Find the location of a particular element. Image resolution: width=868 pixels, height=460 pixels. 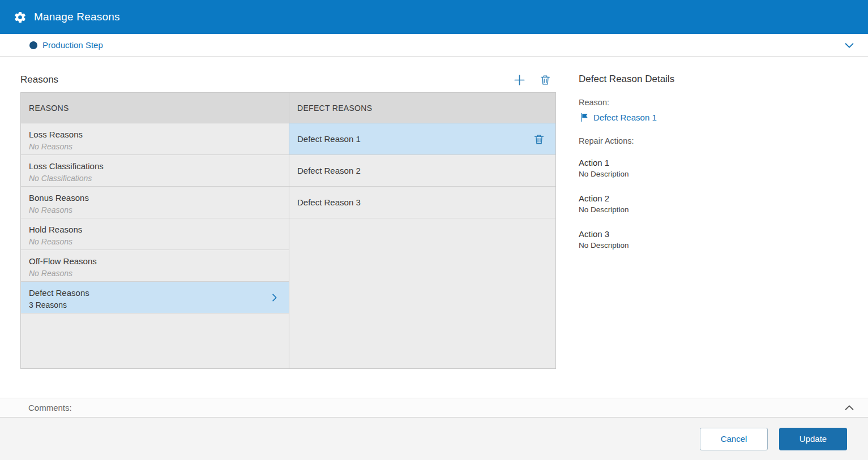

category-label: Loss Classifications is located at coordinates (155, 166).